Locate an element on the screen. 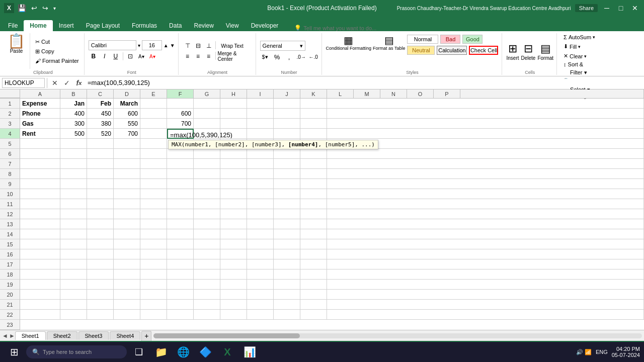  start-button: ⊞ is located at coordinates (14, 352).